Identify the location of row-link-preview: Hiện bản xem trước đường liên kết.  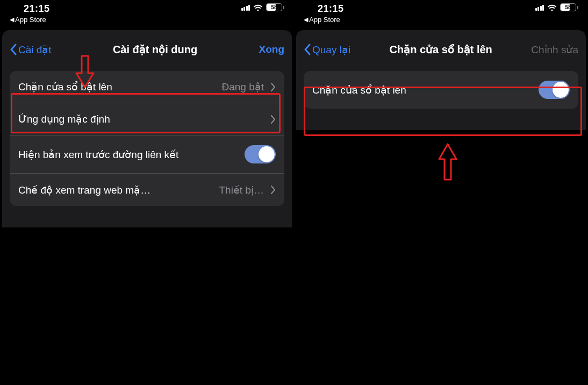
(147, 155).